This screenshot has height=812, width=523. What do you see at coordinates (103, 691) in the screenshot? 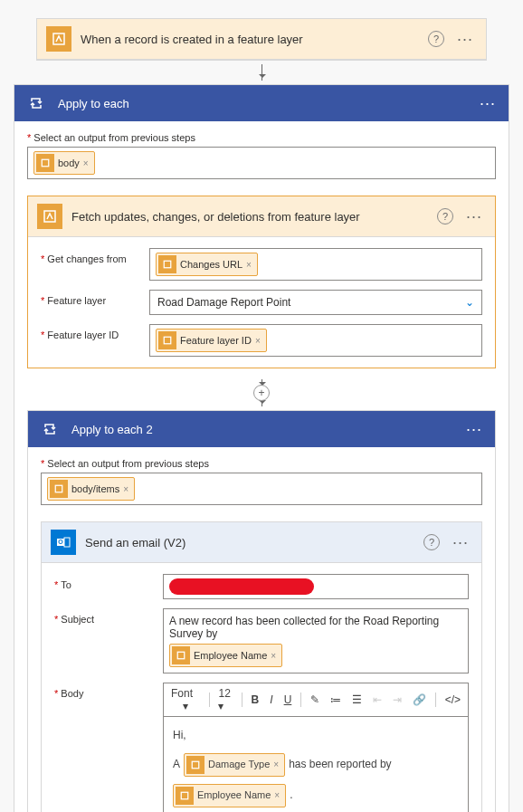
I see `label-body: Body` at bounding box center [103, 691].